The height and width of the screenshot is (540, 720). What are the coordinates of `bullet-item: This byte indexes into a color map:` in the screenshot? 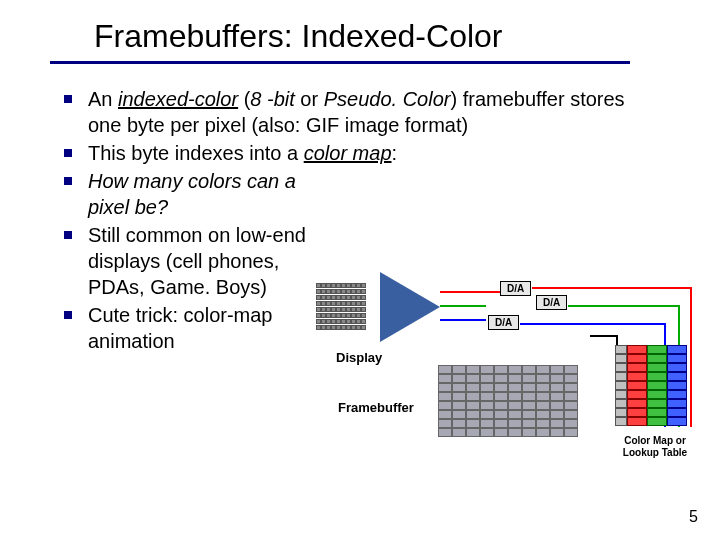 It's located at (362, 153).